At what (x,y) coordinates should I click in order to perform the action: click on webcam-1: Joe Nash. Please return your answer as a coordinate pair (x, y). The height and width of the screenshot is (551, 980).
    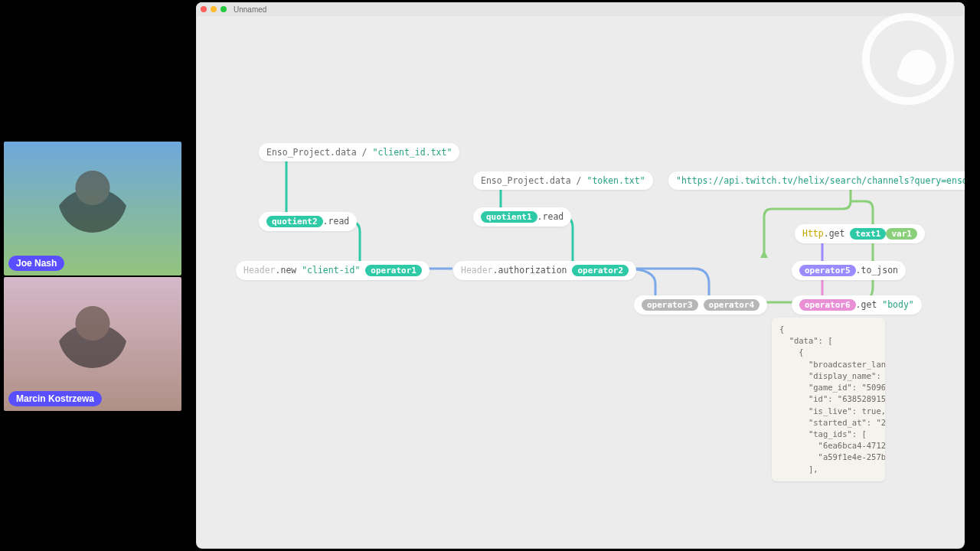
    Looking at the image, I should click on (93, 208).